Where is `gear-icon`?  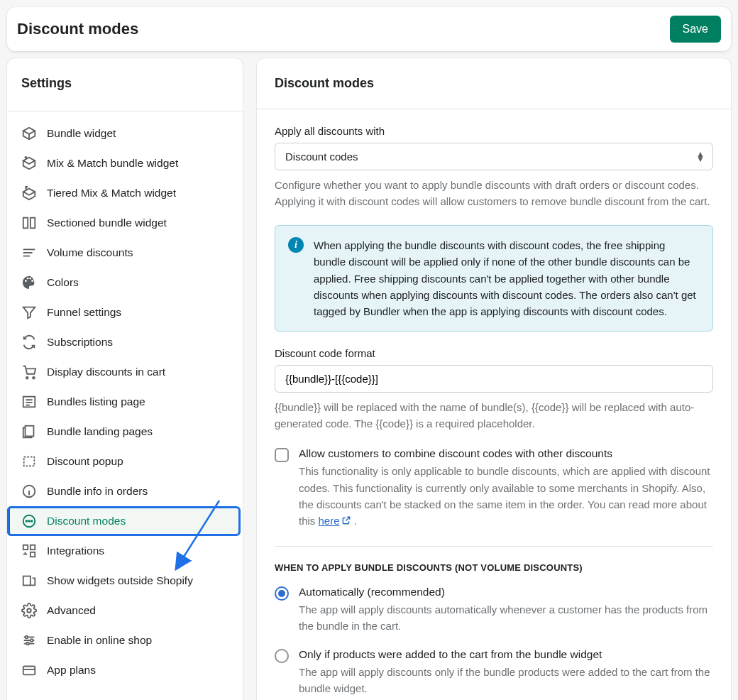 gear-icon is located at coordinates (29, 611).